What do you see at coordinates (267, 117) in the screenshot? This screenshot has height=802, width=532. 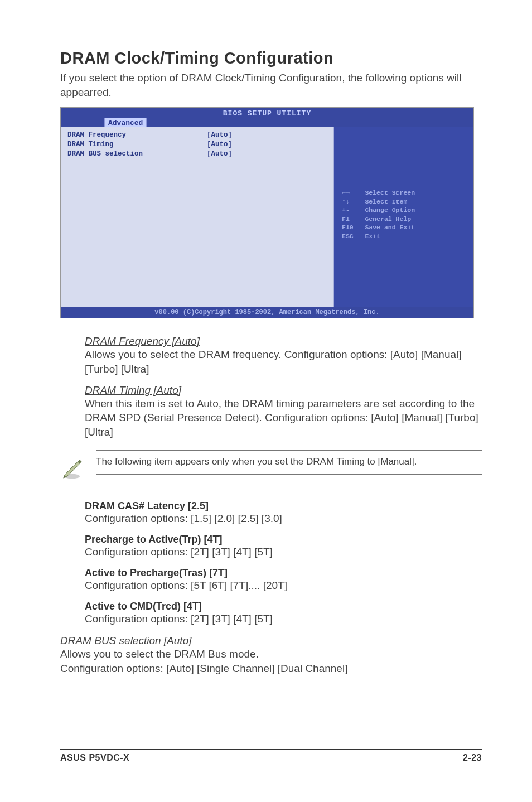 I see `bios-header: BIOS SETUP UTILITY Advanced` at bounding box center [267, 117].